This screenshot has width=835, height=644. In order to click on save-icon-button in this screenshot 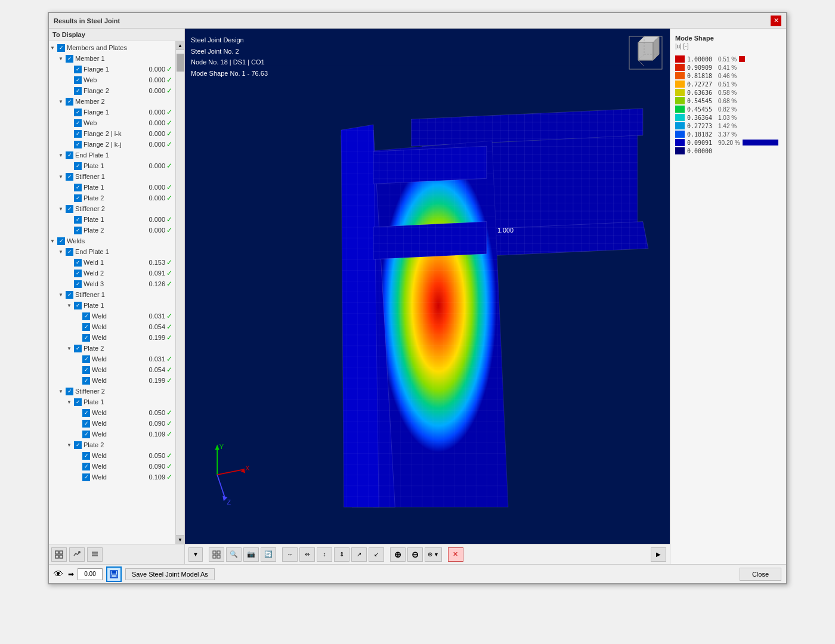, I will do `click(114, 574)`.